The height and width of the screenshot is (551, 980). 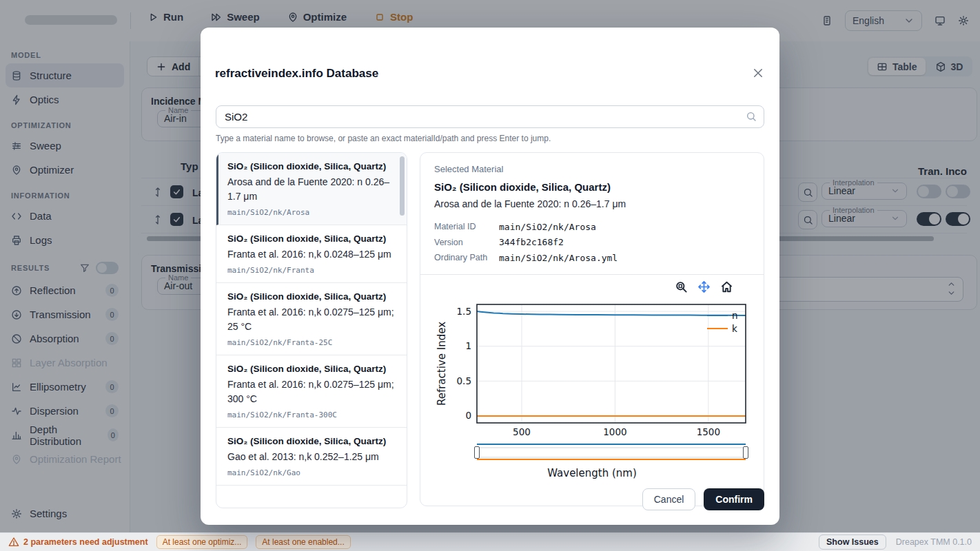 What do you see at coordinates (853, 542) in the screenshot?
I see `show-issues-button: Show Issues` at bounding box center [853, 542].